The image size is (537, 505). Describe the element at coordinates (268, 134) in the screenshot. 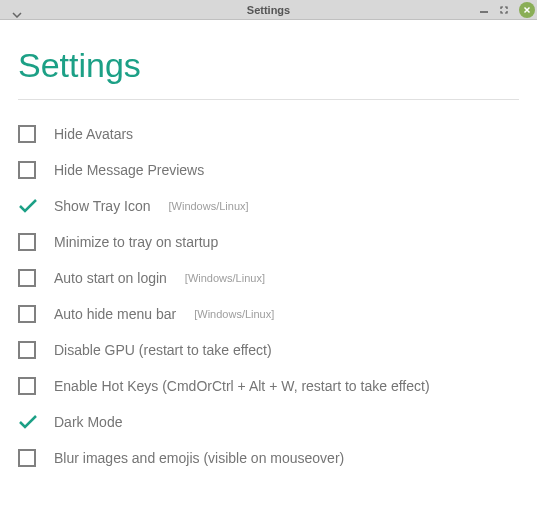

I see `setting-item: Hide Avatars` at that location.